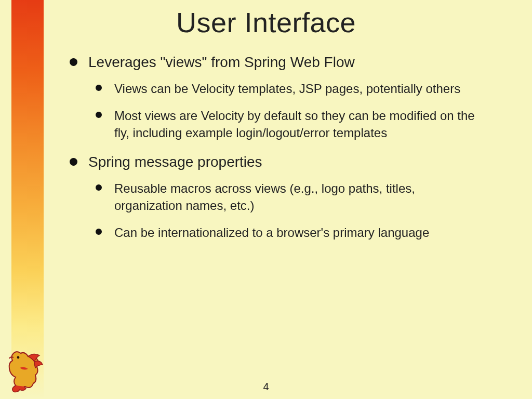  I want to click on bullet-lv2-text: Can be internationalized to a browser's …, so click(272, 233).